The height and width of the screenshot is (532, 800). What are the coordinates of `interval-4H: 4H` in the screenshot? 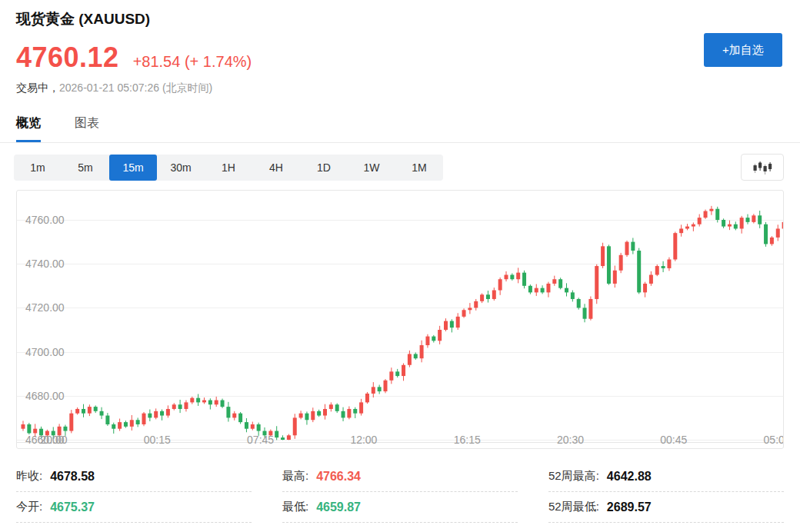 It's located at (276, 168).